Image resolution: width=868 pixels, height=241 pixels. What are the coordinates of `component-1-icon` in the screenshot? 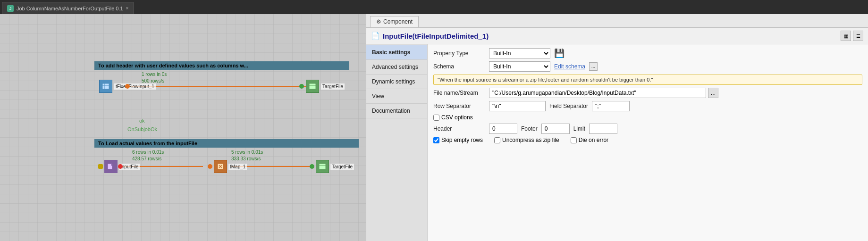 It's located at (106, 86).